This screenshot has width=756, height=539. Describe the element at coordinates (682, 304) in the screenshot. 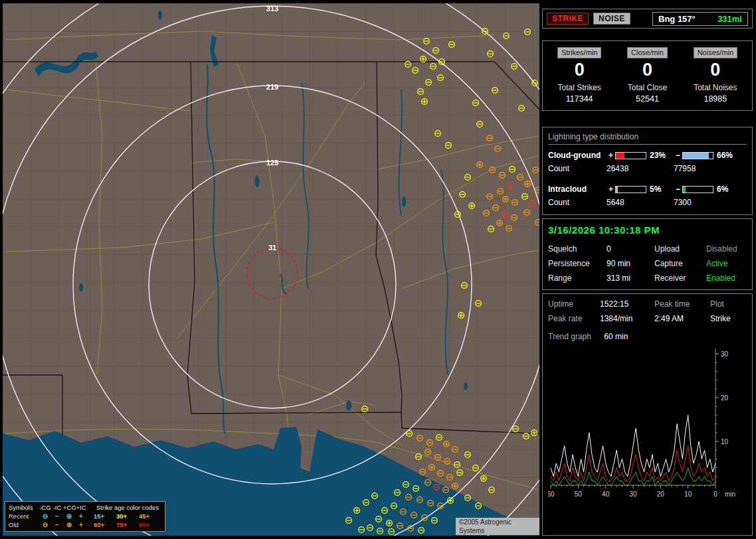

I see `peak-time-label: Peak time` at that location.